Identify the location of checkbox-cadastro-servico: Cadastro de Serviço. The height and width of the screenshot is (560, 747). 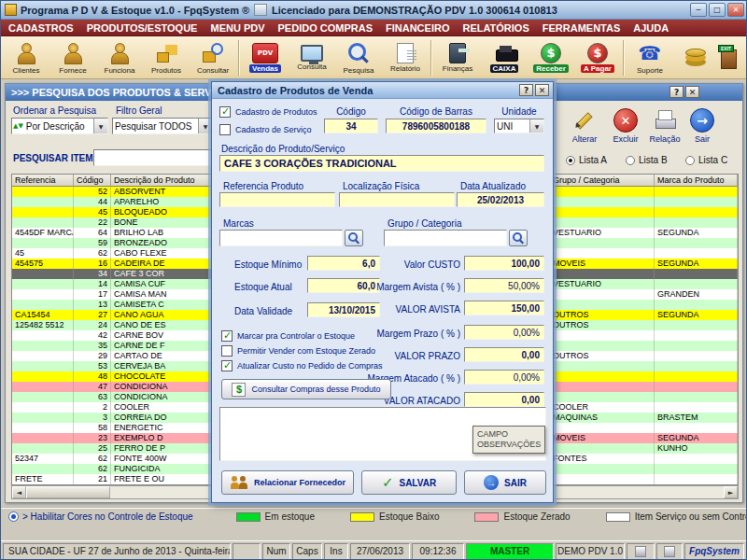
(265, 130).